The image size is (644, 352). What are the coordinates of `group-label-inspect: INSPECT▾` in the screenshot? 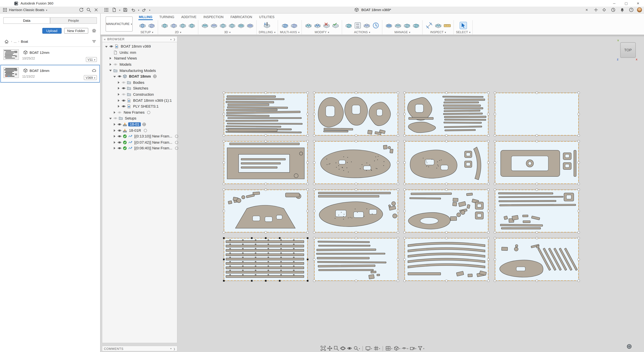 It's located at (438, 32).